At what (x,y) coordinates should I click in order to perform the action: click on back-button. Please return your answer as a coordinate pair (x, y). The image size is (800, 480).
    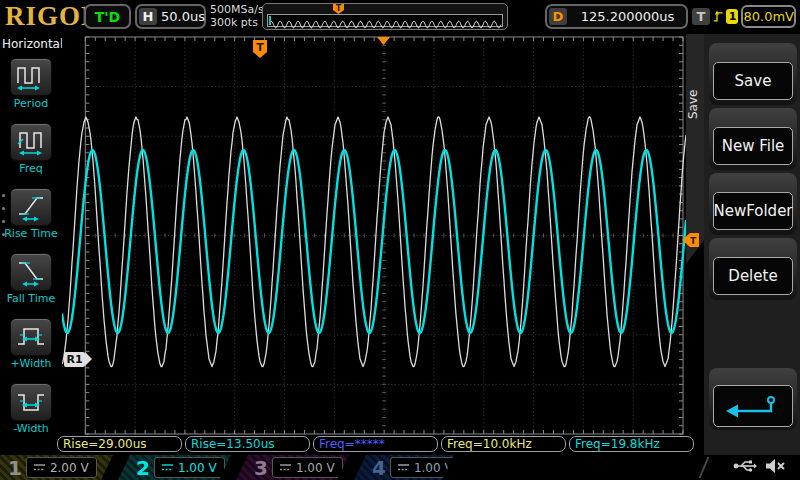
    Looking at the image, I should click on (753, 406).